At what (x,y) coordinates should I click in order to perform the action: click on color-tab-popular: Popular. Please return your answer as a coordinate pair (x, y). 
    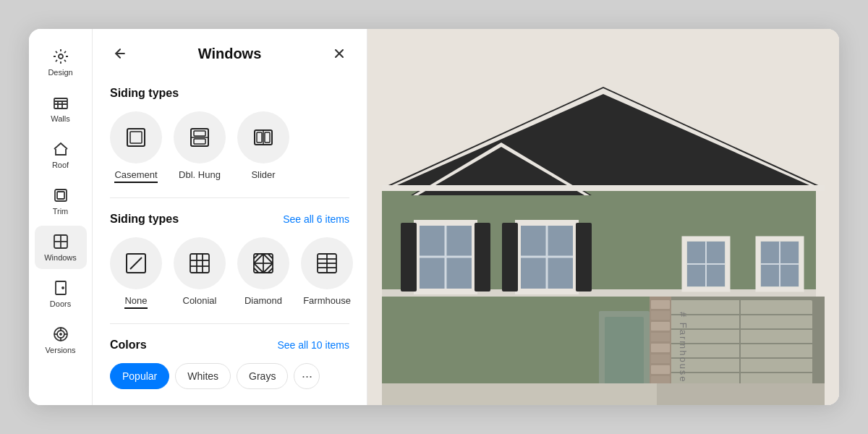
    Looking at the image, I should click on (140, 376).